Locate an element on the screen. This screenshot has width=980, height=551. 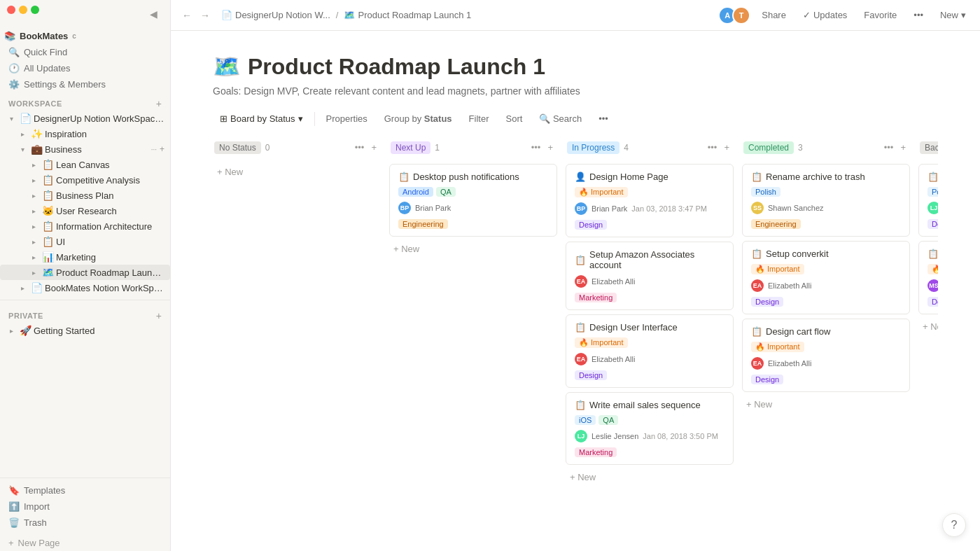
breadcrumb-item-designerup: 📄 DesignerUp Notion W... is located at coordinates (276, 15).